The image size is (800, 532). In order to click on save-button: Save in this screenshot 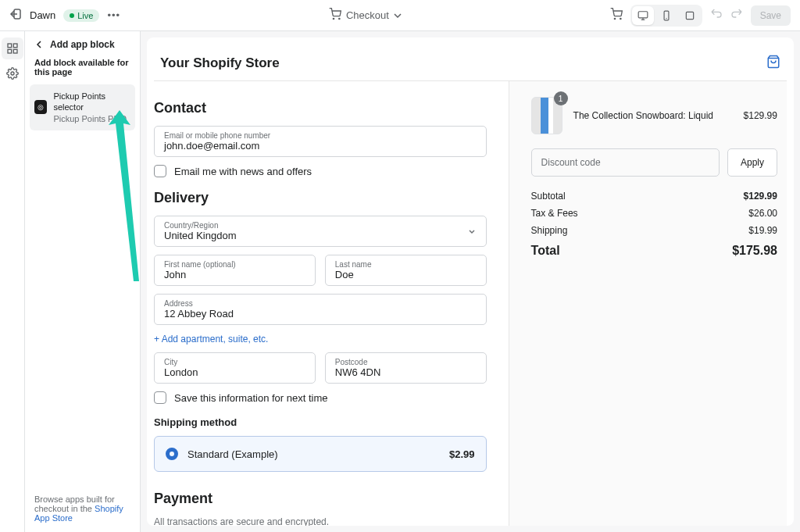, I will do `click(770, 16)`.